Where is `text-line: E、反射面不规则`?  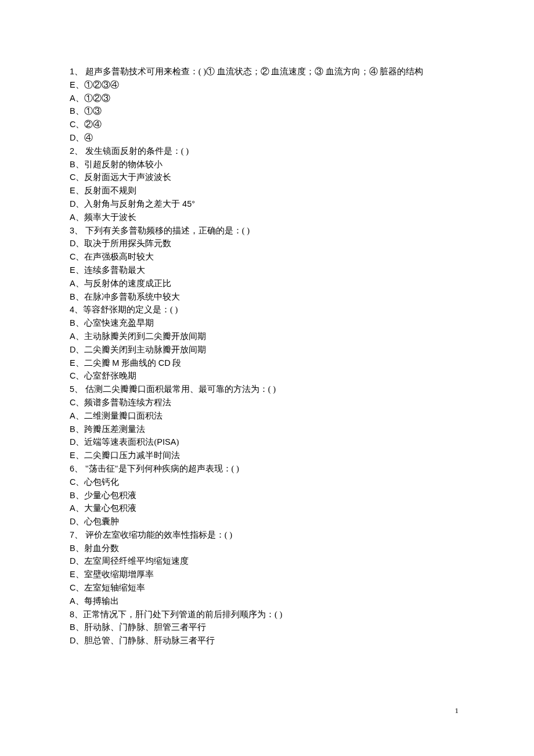
text-line: E、反射面不规则 is located at coordinates (267, 190).